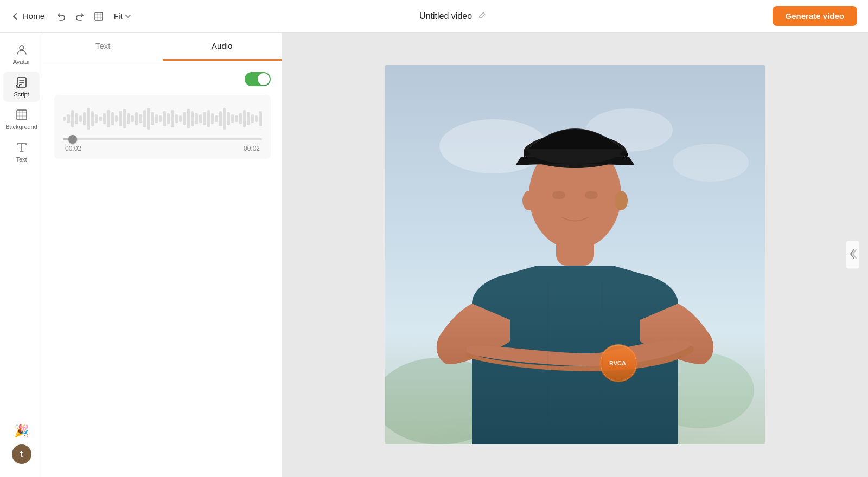  What do you see at coordinates (61, 16) in the screenshot?
I see `undo-icon` at bounding box center [61, 16].